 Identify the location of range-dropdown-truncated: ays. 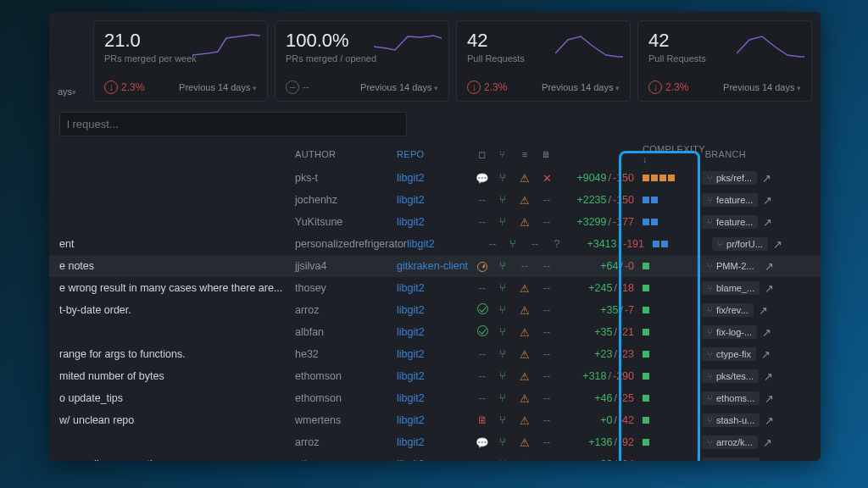
(72, 61).